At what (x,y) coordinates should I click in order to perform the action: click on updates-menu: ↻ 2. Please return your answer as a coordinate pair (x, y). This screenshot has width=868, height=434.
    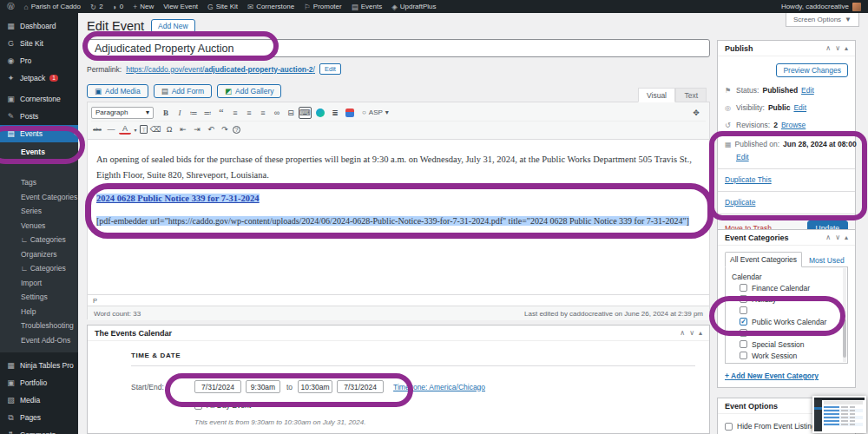
    Looking at the image, I should click on (97, 7).